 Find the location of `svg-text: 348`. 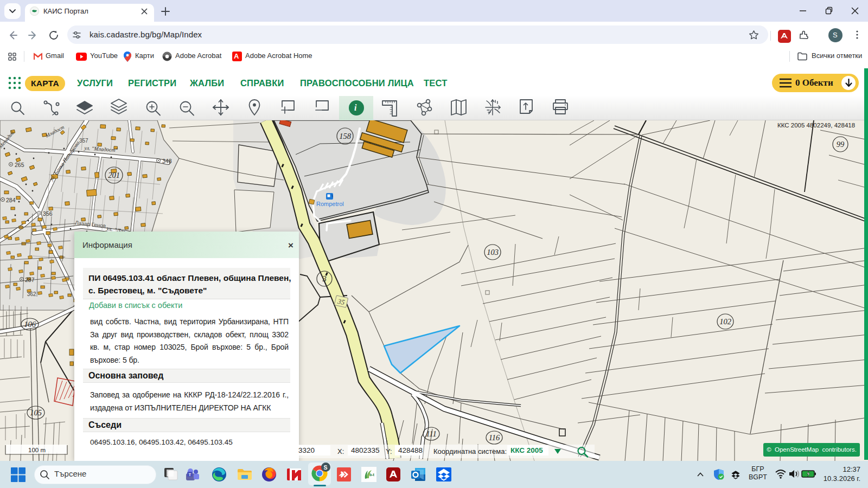

svg-text: 348 is located at coordinates (167, 161).